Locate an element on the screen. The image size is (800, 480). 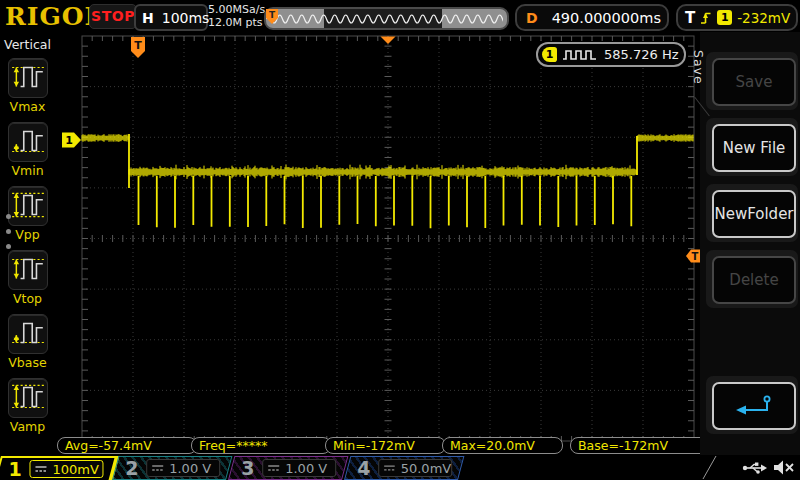
channel-number: 3 is located at coordinates (248, 468).